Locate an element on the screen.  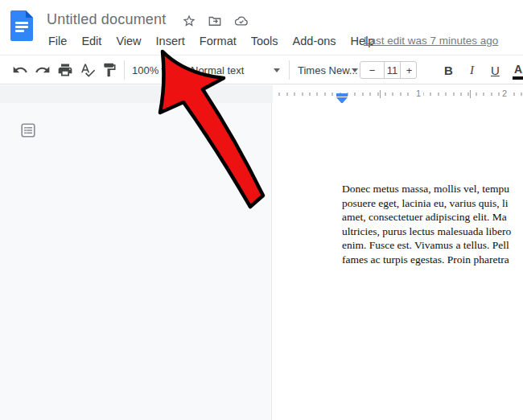
docs-logo-icon is located at coordinates (22, 26).